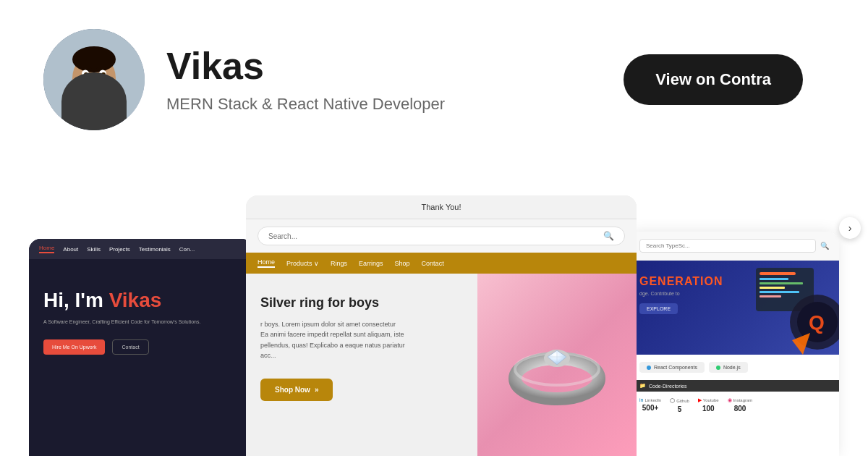  What do you see at coordinates (141, 249) in the screenshot?
I see `portfolio-nav: Home About Skills Projects Testimonials …` at bounding box center [141, 249].